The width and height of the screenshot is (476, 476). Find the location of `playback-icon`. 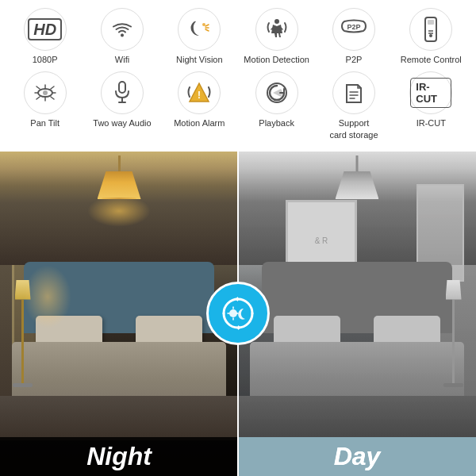

playback-icon is located at coordinates (277, 93).